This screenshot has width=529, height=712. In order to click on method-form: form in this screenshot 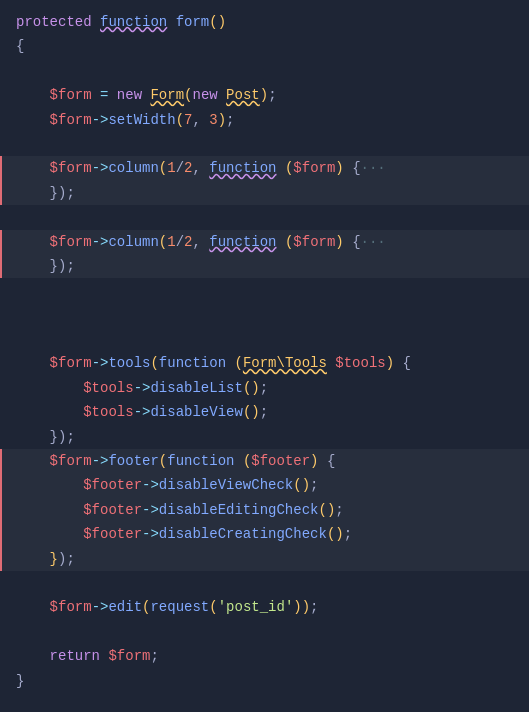, I will do `click(193, 22)`.